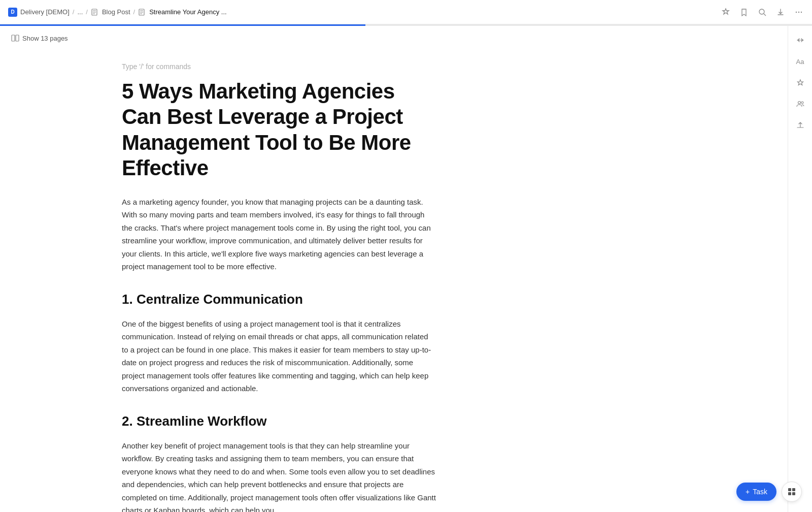 Image resolution: width=812 pixels, height=512 pixels. I want to click on collaborators-icon, so click(800, 104).